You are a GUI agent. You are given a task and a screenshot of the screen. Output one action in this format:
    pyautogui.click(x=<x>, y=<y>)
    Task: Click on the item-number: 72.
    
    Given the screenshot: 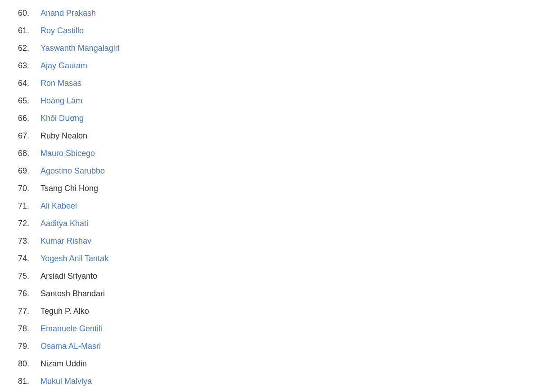 What is the action you would take?
    pyautogui.click(x=29, y=224)
    